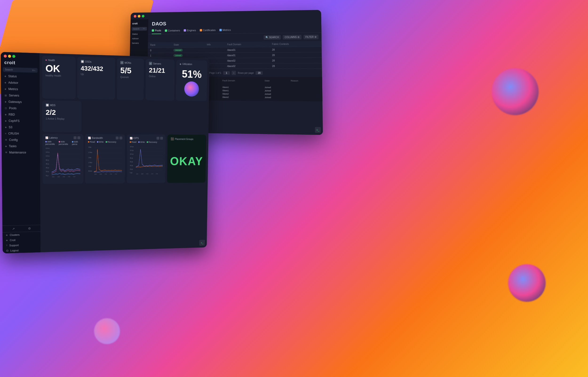 The width and height of the screenshot is (588, 377). What do you see at coordinates (139, 34) in the screenshot?
I see `daos-nav-status: Status` at bounding box center [139, 34].